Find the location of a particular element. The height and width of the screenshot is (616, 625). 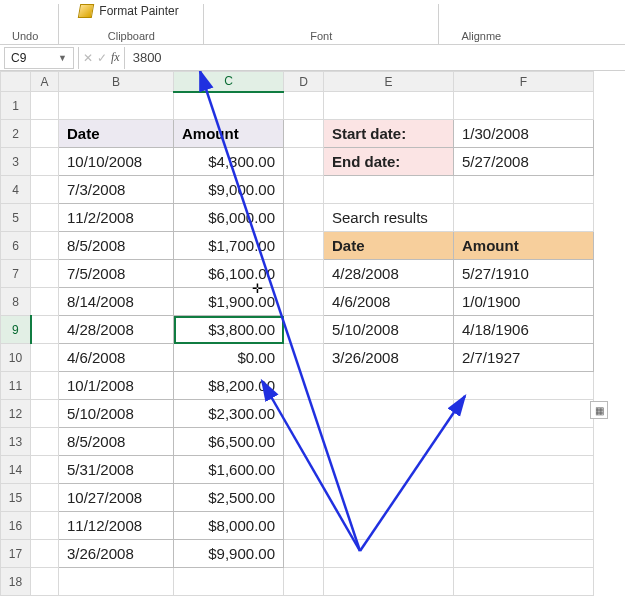

cell-E14 is located at coordinates (389, 470).